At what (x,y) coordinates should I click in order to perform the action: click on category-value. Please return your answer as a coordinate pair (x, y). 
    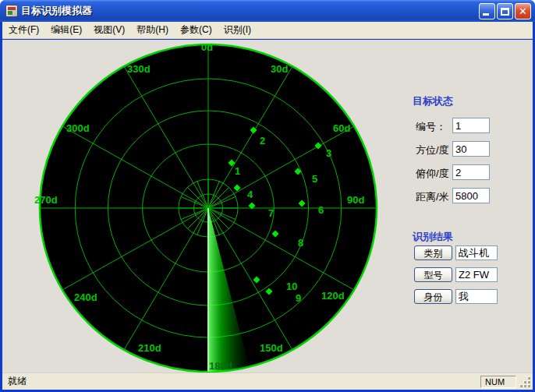
    Looking at the image, I should click on (477, 253).